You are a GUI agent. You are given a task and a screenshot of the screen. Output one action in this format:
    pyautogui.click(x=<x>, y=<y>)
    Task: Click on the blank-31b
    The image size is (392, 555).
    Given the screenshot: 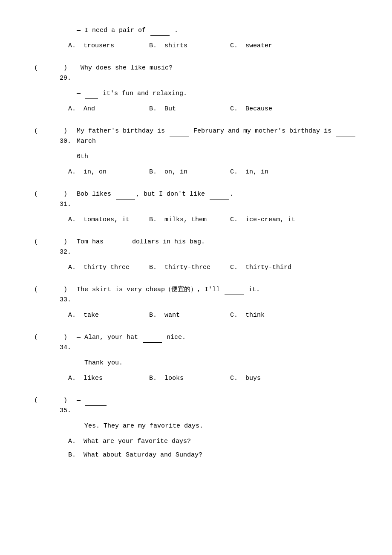 What is the action you would take?
    pyautogui.click(x=219, y=199)
    